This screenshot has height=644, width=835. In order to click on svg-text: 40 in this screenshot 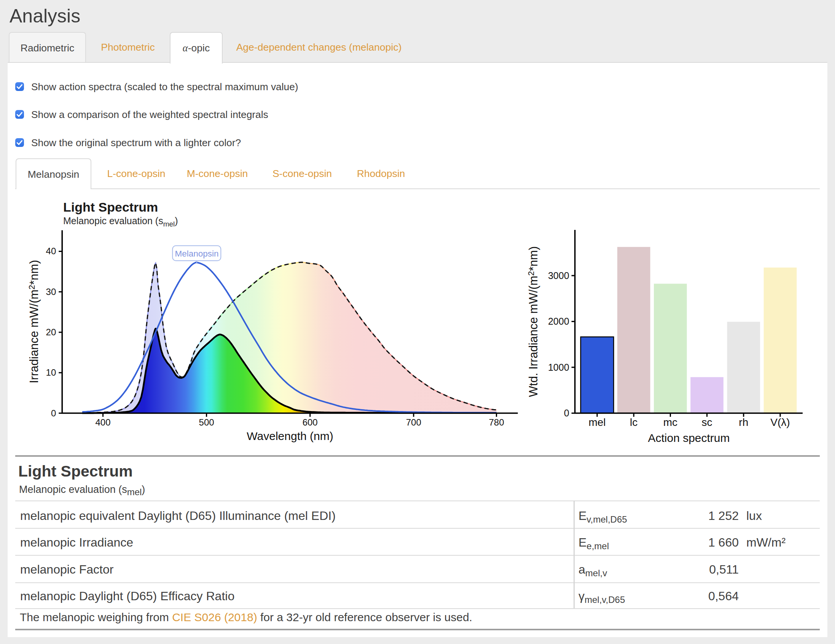, I will do `click(51, 251)`.